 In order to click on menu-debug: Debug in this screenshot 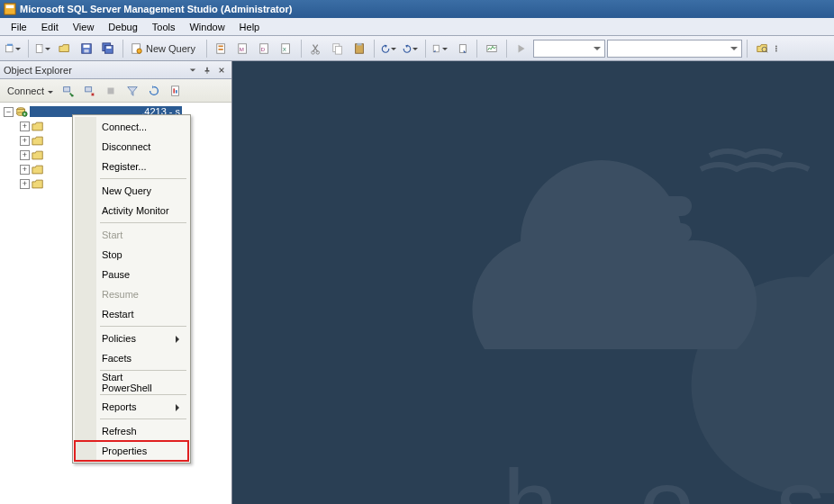, I will do `click(122, 27)`.